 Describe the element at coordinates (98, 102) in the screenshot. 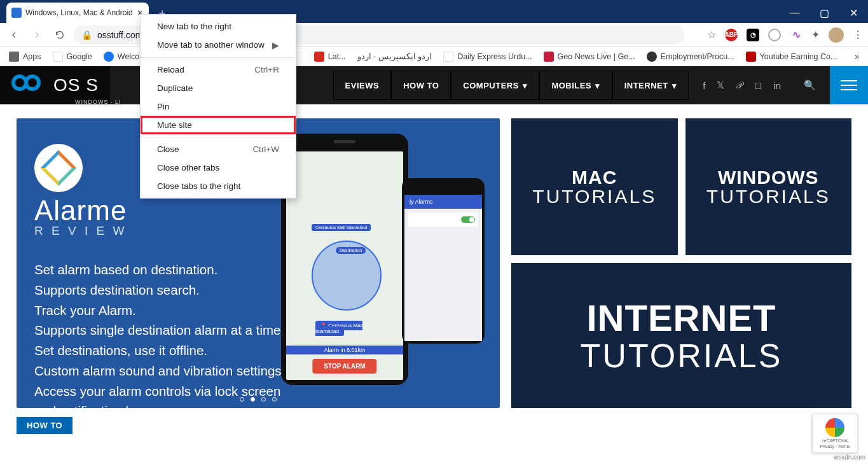

I see `logo-subtitle: WINDOWS · LI` at that location.